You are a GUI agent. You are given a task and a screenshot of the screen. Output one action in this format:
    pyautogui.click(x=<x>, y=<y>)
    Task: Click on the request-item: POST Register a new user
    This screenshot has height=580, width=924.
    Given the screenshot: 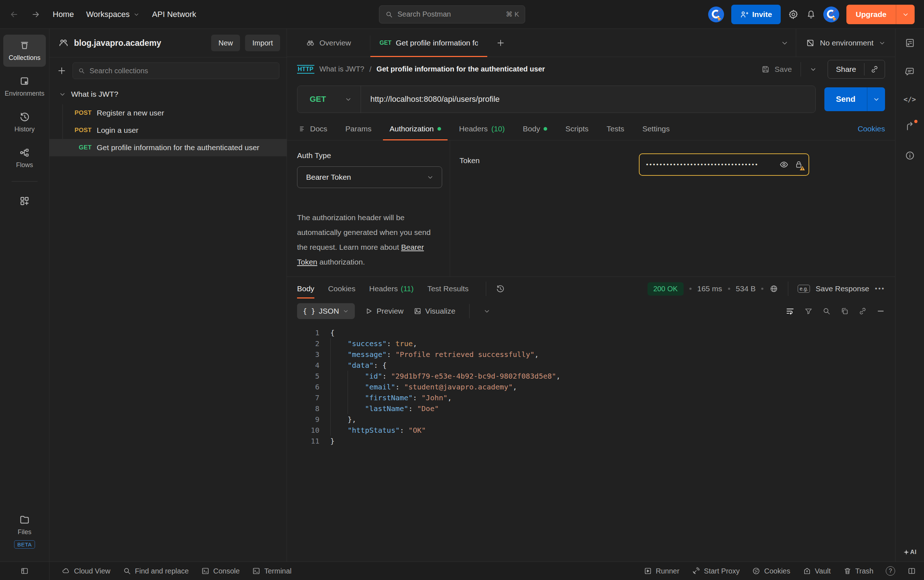 What is the action you would take?
    pyautogui.click(x=175, y=113)
    